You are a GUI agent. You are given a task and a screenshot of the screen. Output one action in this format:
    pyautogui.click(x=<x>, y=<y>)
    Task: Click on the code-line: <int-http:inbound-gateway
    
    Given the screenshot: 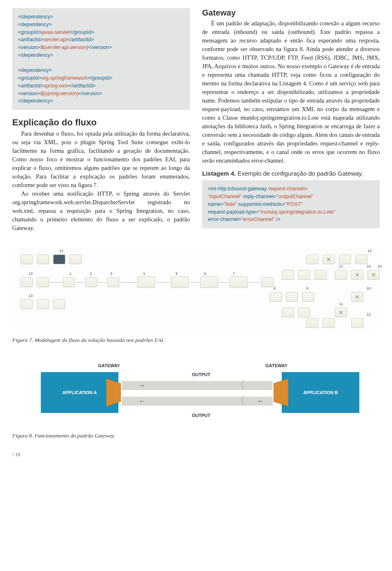 What is the action you would take?
    pyautogui.click(x=238, y=189)
    